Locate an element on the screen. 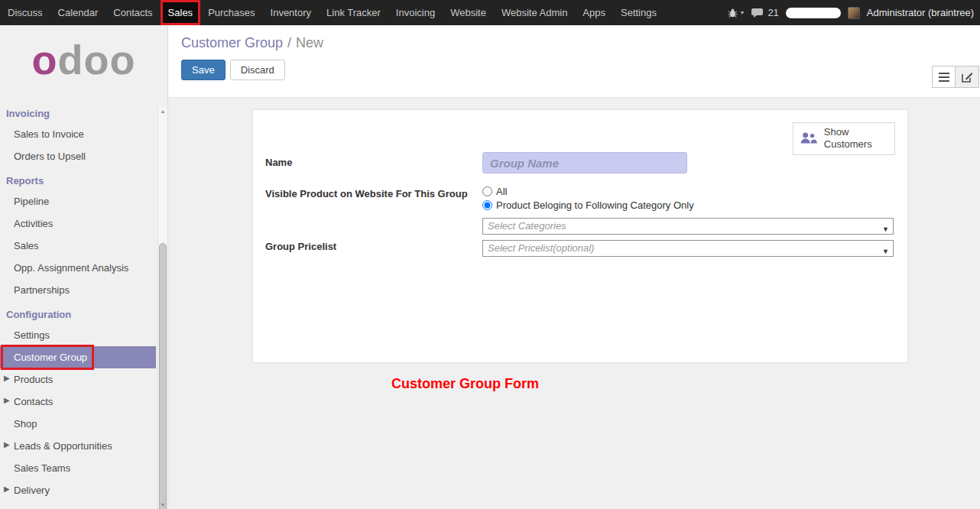 Image resolution: width=980 pixels, height=509 pixels. messages-icon: 21 is located at coordinates (764, 12).